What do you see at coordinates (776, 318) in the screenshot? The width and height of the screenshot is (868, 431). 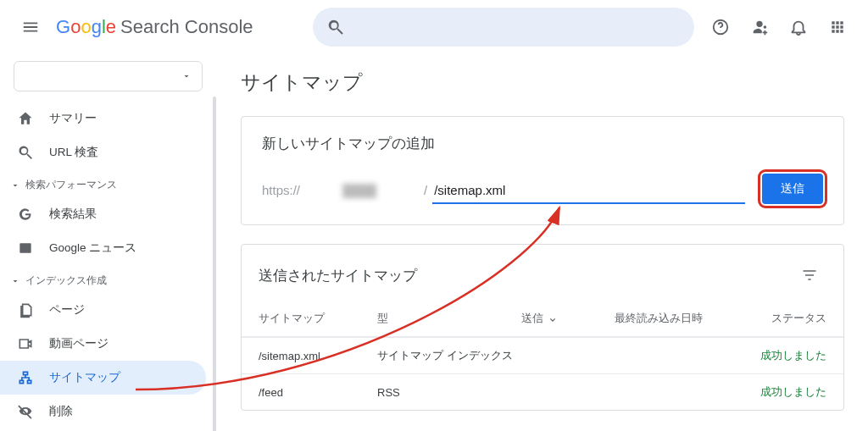 I see `col-status: ステータス` at bounding box center [776, 318].